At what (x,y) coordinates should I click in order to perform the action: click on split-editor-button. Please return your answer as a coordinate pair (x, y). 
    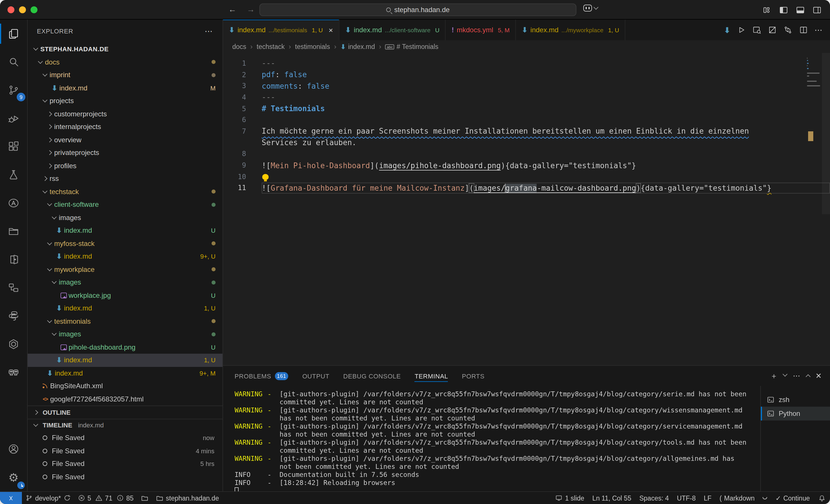
    Looking at the image, I should click on (804, 30).